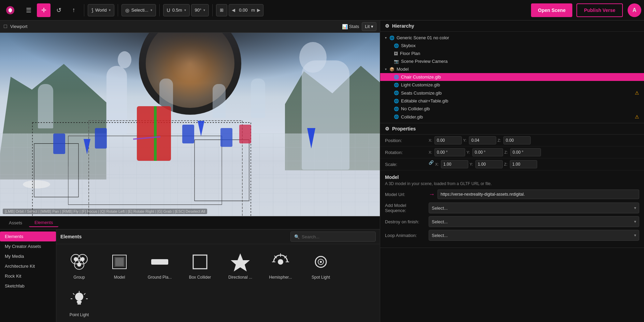 The width and height of the screenshot is (644, 322). What do you see at coordinates (512, 117) in the screenshot?
I see `tree-item-collider: 🌐 Collider.glb ⚠` at bounding box center [512, 117].